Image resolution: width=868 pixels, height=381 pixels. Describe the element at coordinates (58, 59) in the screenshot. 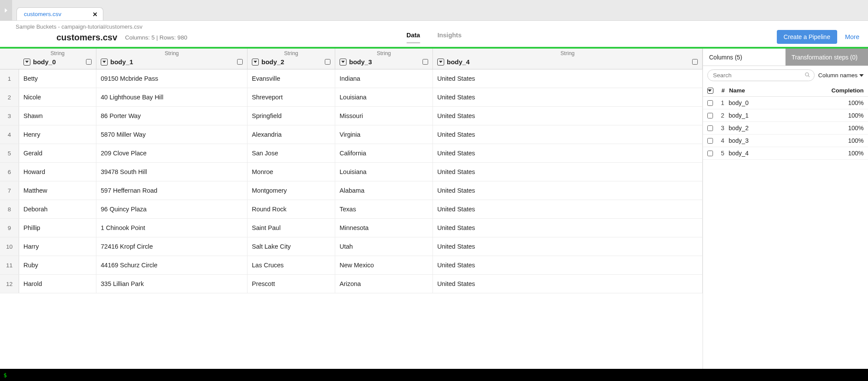

I see `column-header-body_0: Stringbody_0` at that location.